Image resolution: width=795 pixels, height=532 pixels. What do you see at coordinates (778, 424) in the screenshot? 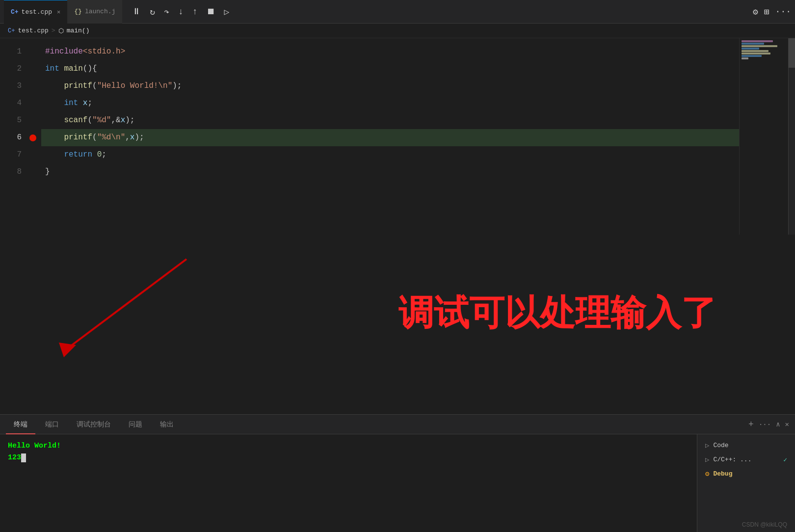
I see `panel-maximize-button: ∧` at bounding box center [778, 424].